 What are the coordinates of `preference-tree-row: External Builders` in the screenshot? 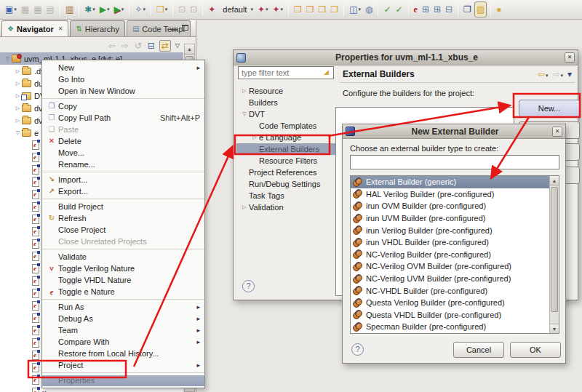 It's located at (286, 149).